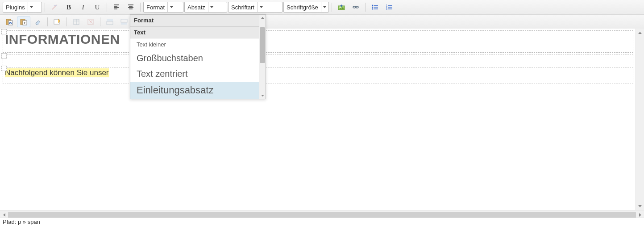 Image resolution: width=644 pixels, height=227 pixels. I want to click on format-menu-item: Einleitungsabsatz, so click(198, 90).